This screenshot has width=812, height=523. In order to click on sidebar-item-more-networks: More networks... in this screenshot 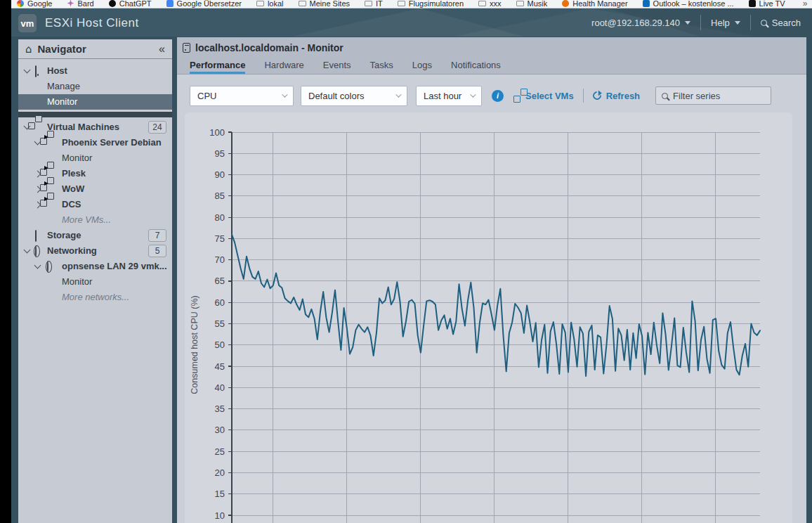, I will do `click(96, 297)`.